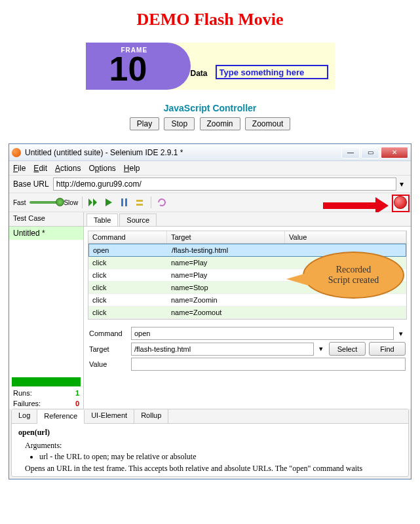 This screenshot has width=420, height=524. What do you see at coordinates (248, 219) in the screenshot?
I see `main-tabs: Table Source` at bounding box center [248, 219].